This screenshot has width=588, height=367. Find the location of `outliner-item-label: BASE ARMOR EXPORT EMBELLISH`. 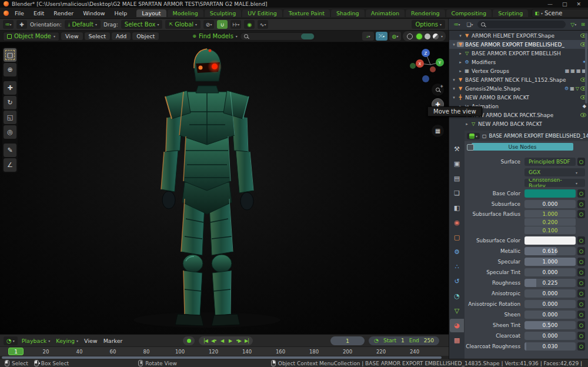

outliner-item-label: BASE ARMOR EXPORT EMBELLISH is located at coordinates (516, 54).